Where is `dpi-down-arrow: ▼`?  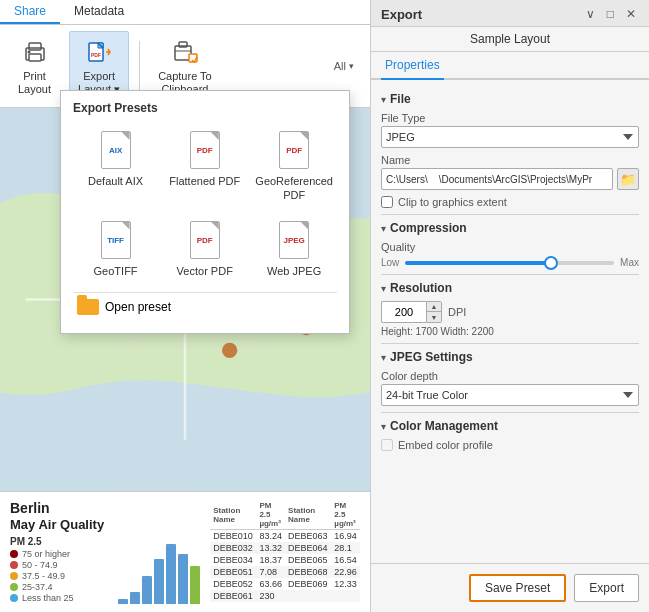
dpi-down-arrow: ▼ is located at coordinates (434, 317).